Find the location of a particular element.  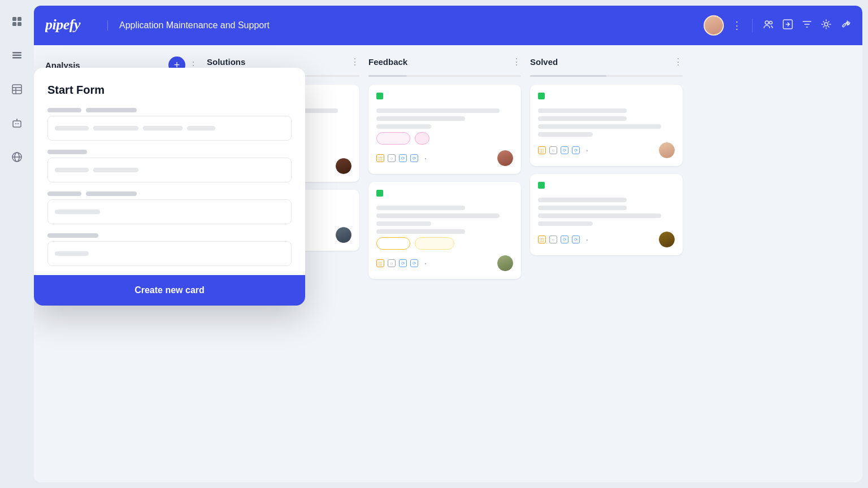

header-title: Application Maintenance and Support is located at coordinates (189, 25).